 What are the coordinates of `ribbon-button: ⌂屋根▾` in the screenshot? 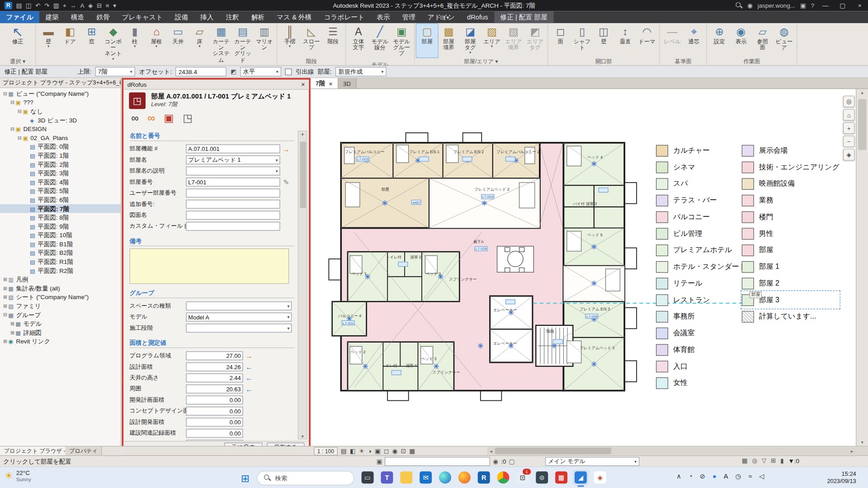 It's located at (156, 45).